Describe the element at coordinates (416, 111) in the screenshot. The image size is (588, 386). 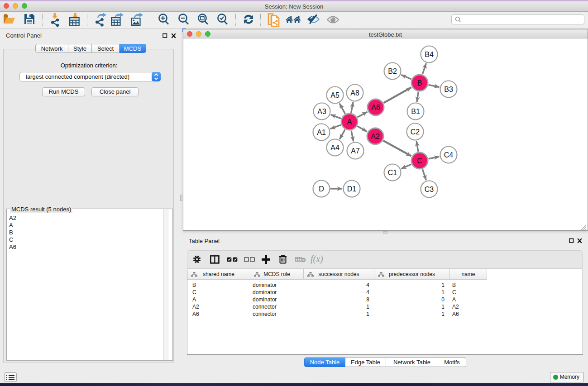
I see `svg-text: B1` at that location.